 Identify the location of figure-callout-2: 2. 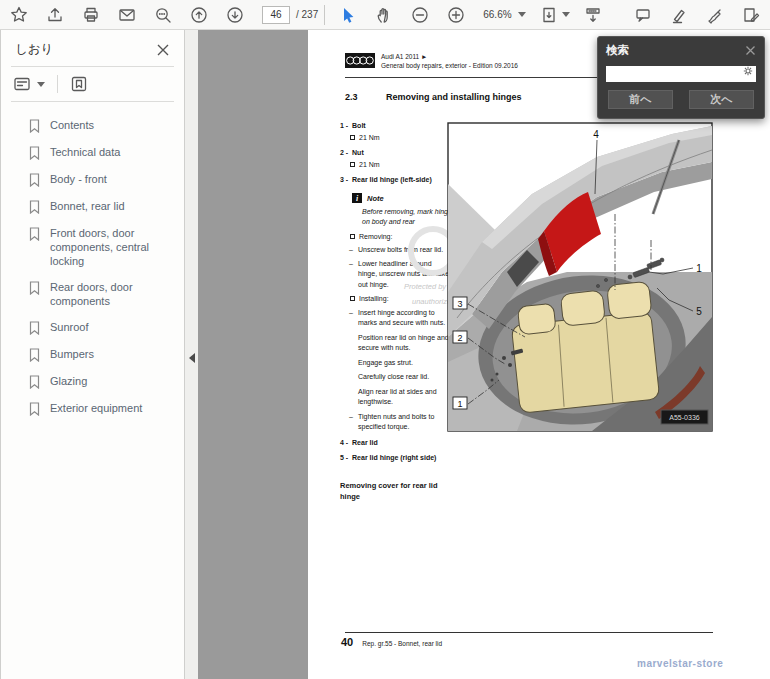
(460, 338).